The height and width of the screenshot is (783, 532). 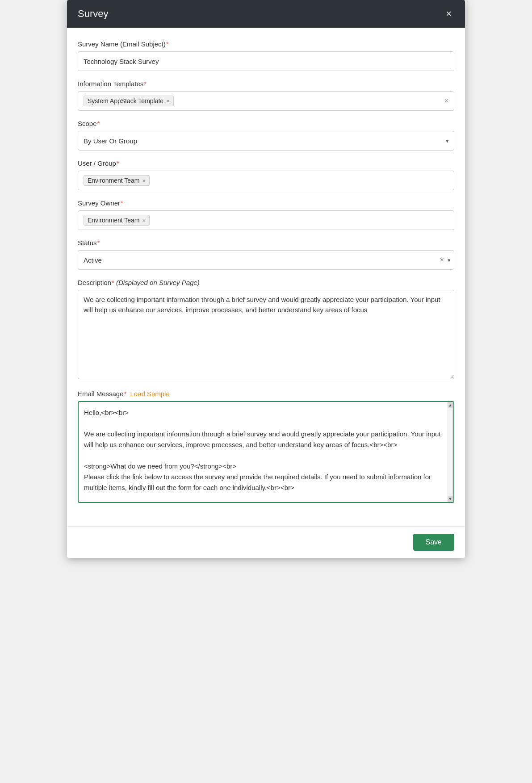 I want to click on modal-footer: Save, so click(x=266, y=542).